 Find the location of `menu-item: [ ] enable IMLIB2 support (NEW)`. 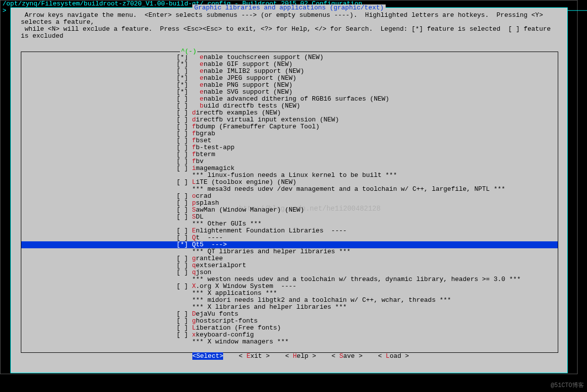

menu-item: [ ] enable IMLIB2 support (NEW) is located at coordinates (290, 71).